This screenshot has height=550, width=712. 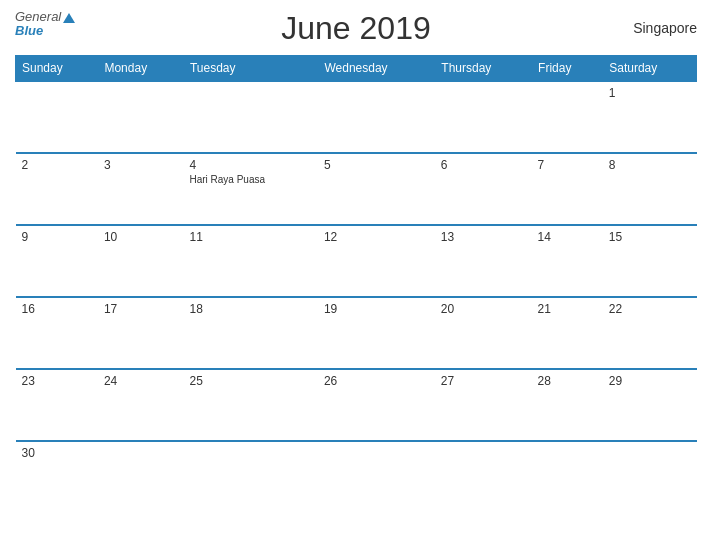 I want to click on header-sunday: Sunday, so click(x=57, y=69).